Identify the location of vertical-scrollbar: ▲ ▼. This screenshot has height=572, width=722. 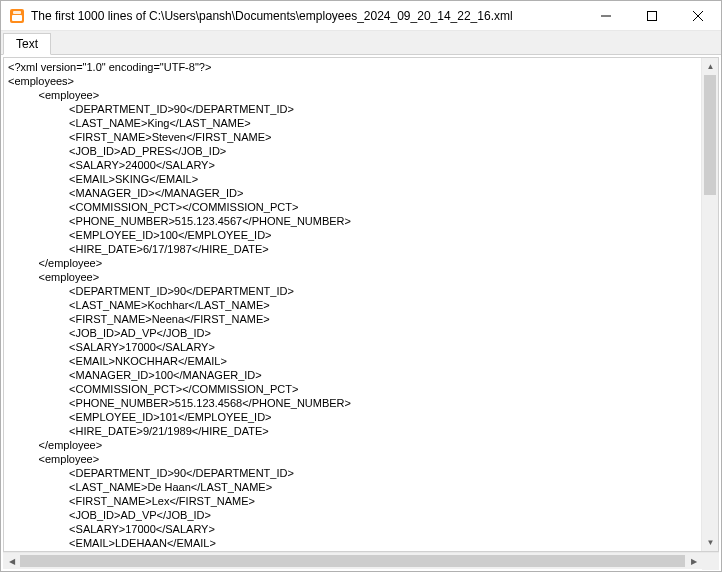
(710, 304).